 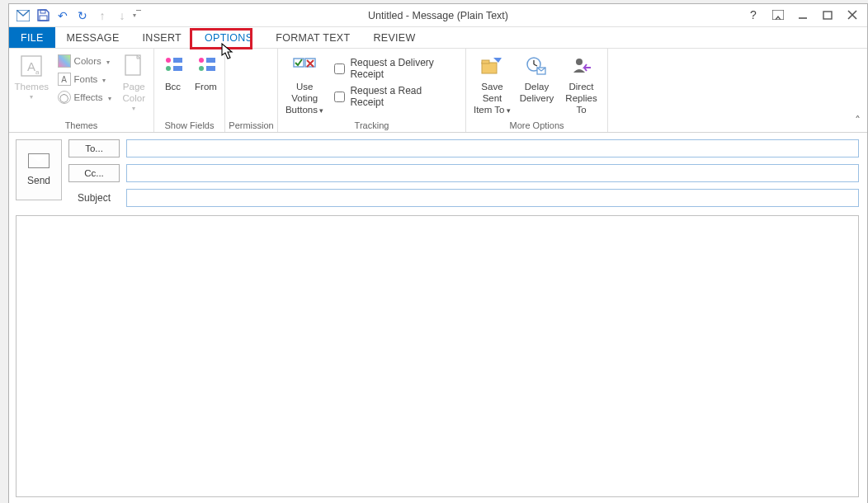 I want to click on bcc-label: Bcc, so click(x=173, y=87).